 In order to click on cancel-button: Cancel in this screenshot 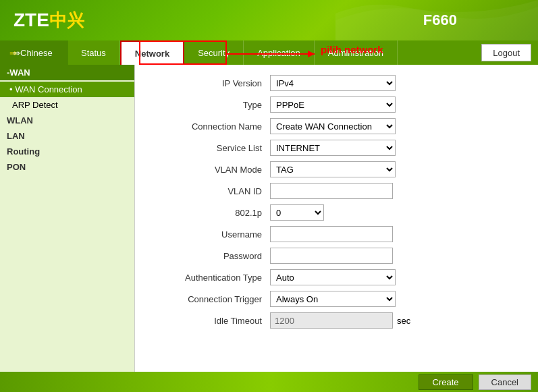, I will do `click(505, 382)`.